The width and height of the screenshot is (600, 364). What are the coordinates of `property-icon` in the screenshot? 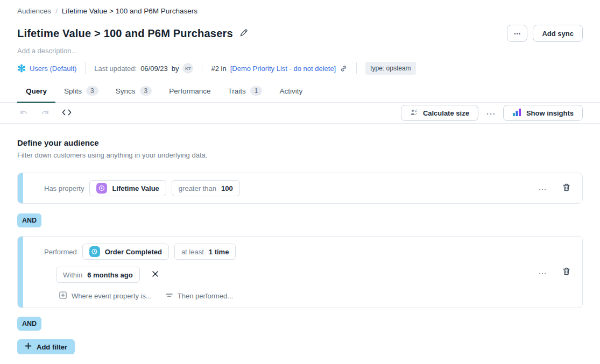 It's located at (102, 188).